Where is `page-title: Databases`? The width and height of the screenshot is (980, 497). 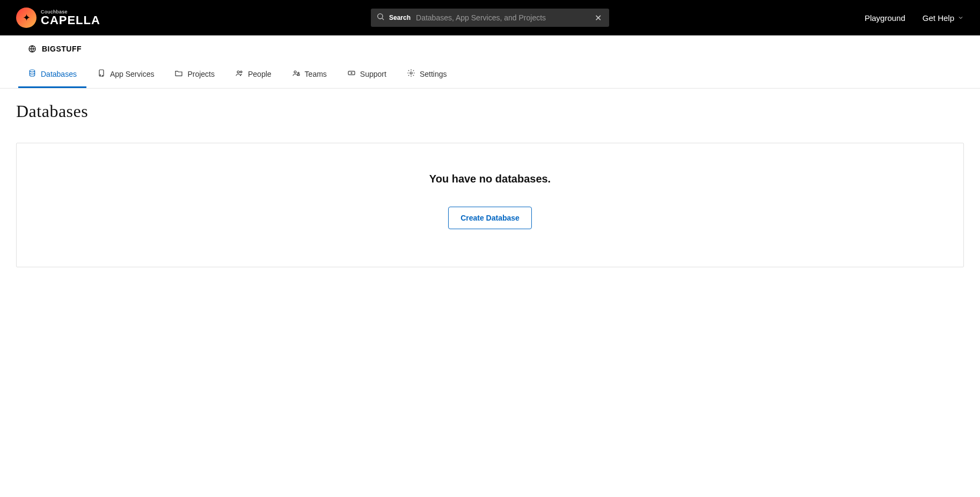 page-title: Databases is located at coordinates (490, 112).